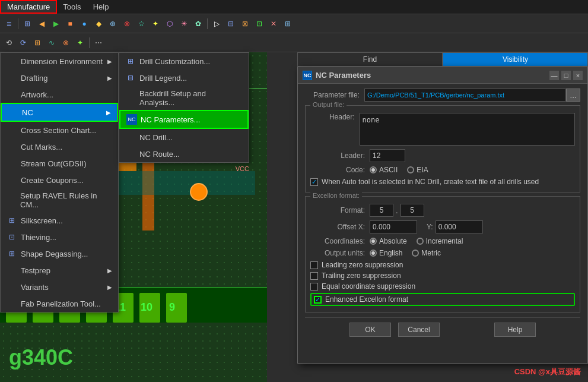  I want to click on tb-btn-2: ⊞, so click(27, 24).